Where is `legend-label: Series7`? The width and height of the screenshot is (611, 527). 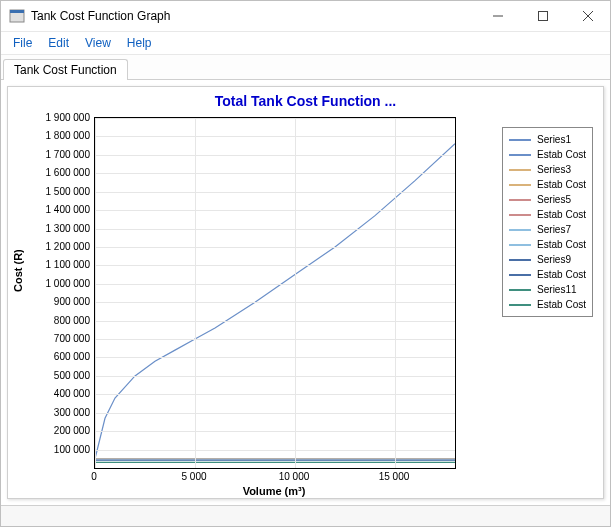
legend-label: Series7 is located at coordinates (554, 230).